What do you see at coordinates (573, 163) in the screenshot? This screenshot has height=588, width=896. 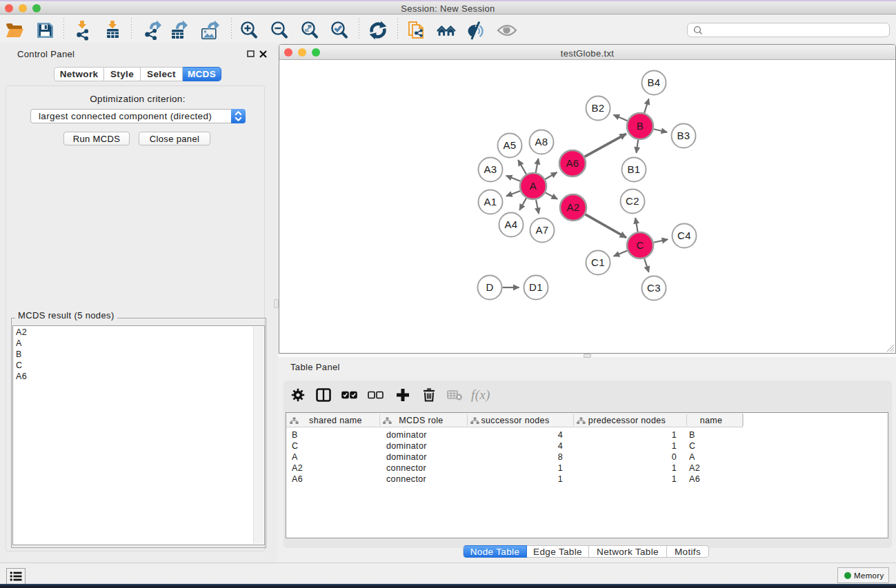 I see `svg-text: A6` at bounding box center [573, 163].